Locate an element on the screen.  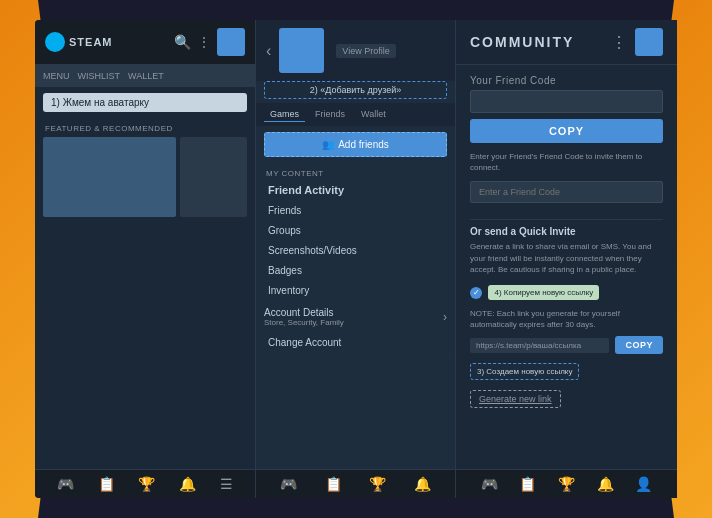
nav-wishlist: WISHLIST is located at coordinates (100, 76).